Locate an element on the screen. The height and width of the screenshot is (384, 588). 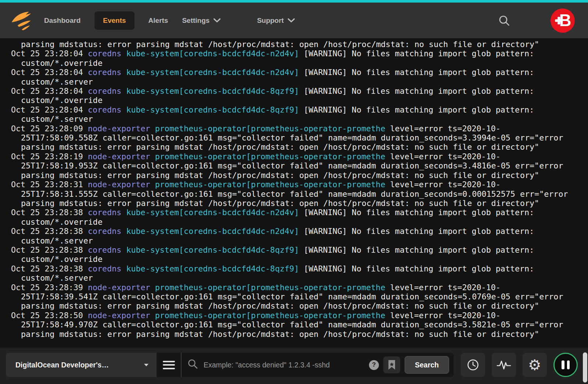
log-message: 25T17:58:39.541Z caller=collector.go:161… is located at coordinates (292, 296).